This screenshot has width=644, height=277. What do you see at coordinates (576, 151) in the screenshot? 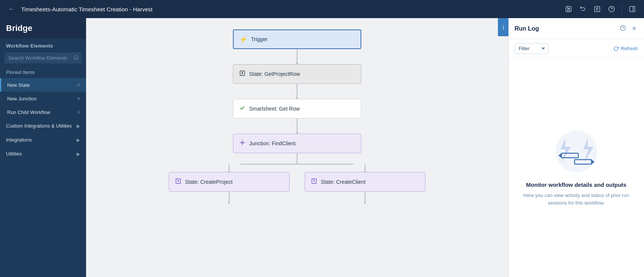
I see `run-log-illustration` at bounding box center [576, 151].